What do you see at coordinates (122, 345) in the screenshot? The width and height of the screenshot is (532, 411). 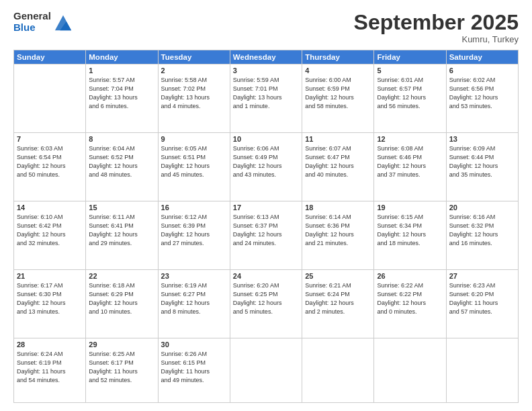 I see `day-number: 29` at bounding box center [122, 345].